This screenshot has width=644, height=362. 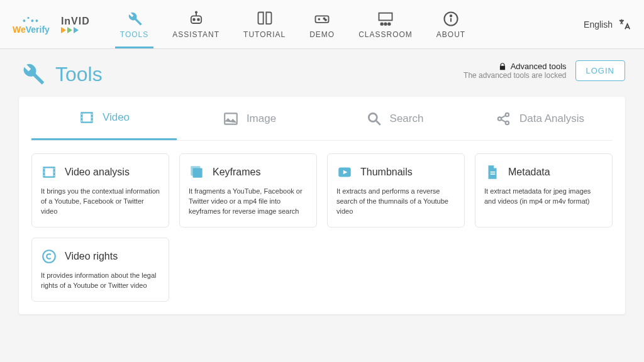 I want to click on lock-icon, so click(x=502, y=67).